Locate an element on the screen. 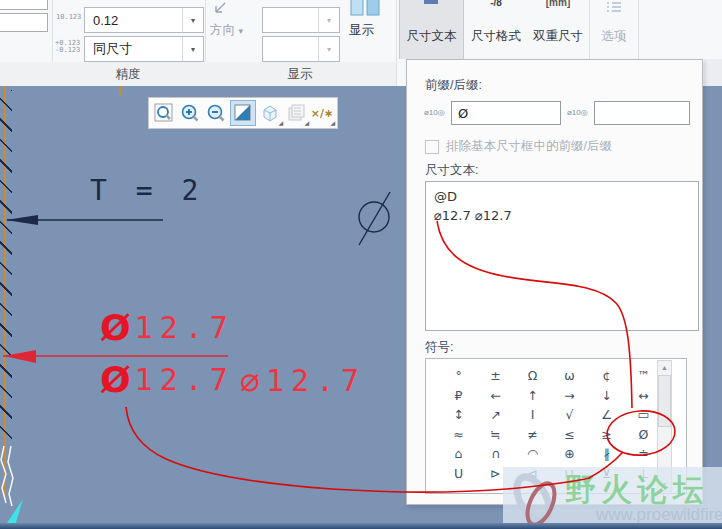  tab-options: 选项 is located at coordinates (614, 30).